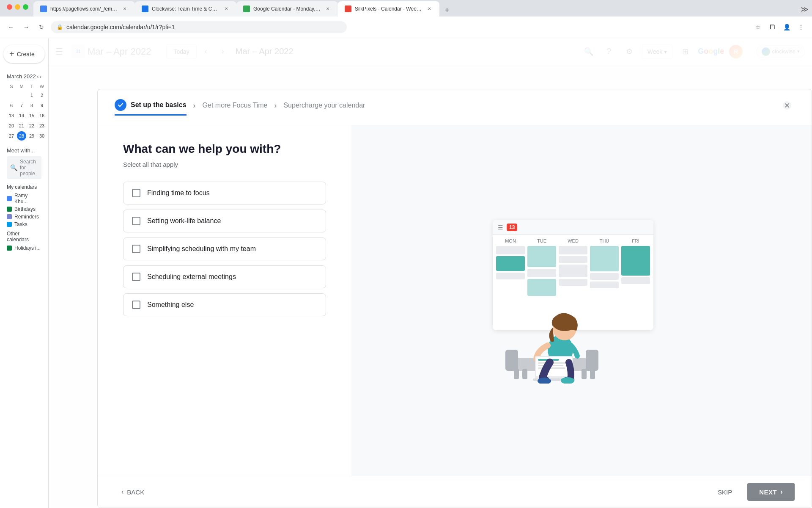 Image resolution: width=812 pixels, height=508 pixels. I want to click on mini-cal-day: 6, so click(11, 105).